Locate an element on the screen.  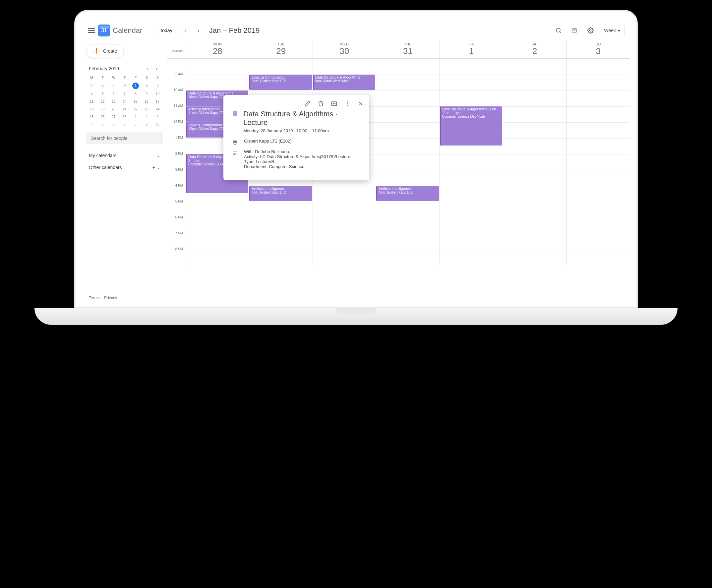
other-calendars-section: Other calendars + ⌄ is located at coordinates (125, 167).